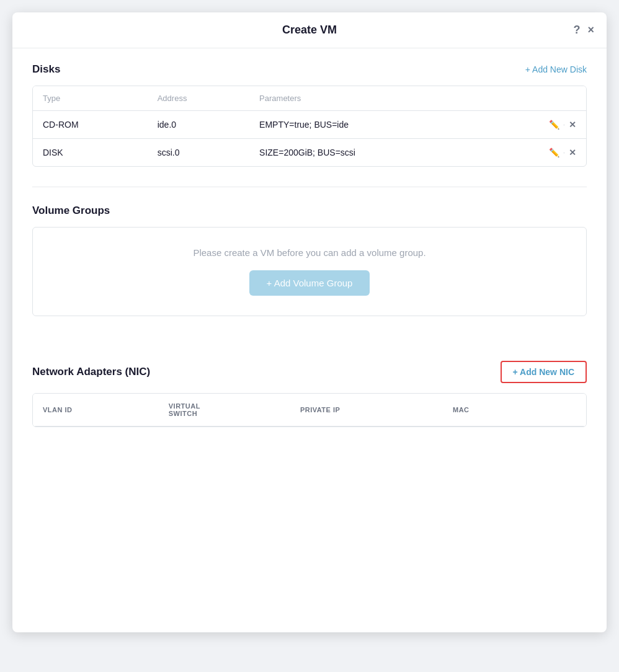 Image resolution: width=619 pixels, height=672 pixels. What do you see at coordinates (91, 372) in the screenshot?
I see `network-adapters-title: Network Adapters (NIC)` at bounding box center [91, 372].